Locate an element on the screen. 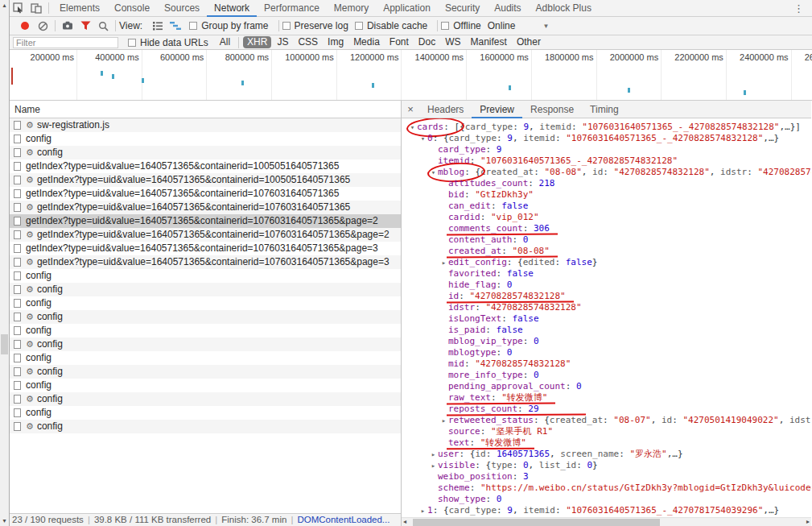 The height and width of the screenshot is (526, 812). close-icon: × is located at coordinates (410, 110).